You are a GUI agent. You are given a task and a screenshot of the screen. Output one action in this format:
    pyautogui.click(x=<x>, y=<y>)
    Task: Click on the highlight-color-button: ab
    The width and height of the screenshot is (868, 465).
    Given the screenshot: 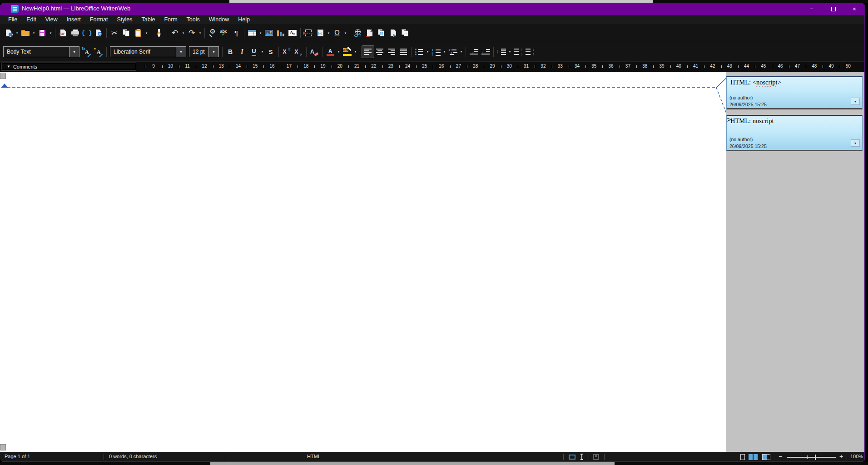 What is the action you would take?
    pyautogui.click(x=347, y=52)
    